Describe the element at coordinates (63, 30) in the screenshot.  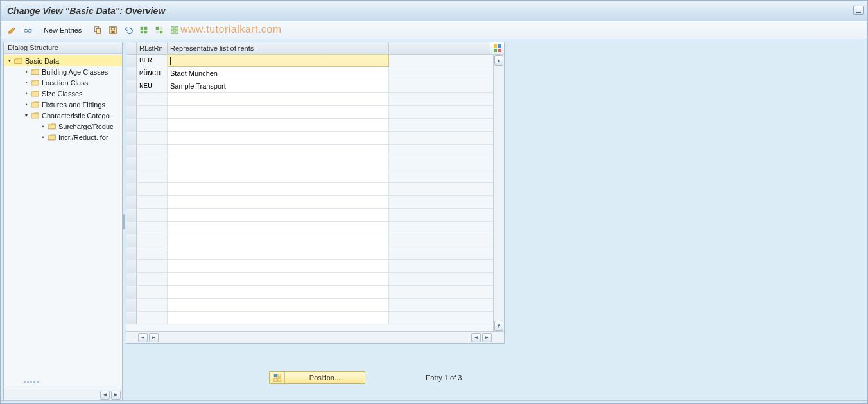
I see `new-entries-button: New Entries` at that location.